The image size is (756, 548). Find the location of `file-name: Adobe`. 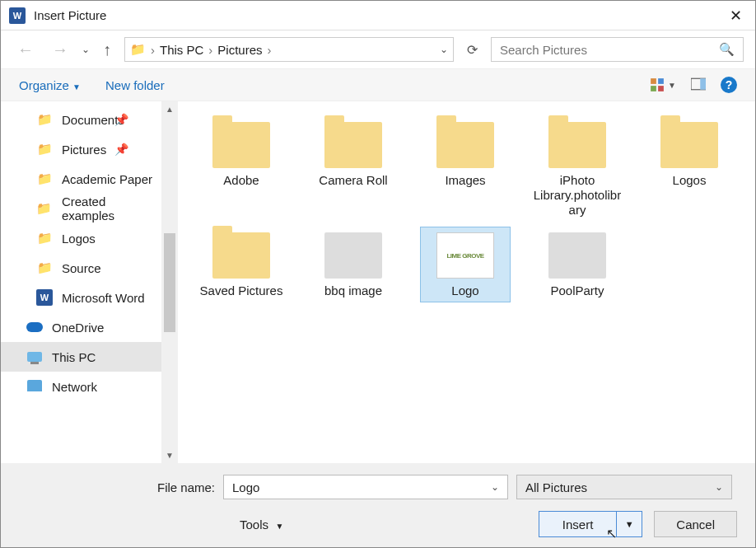

file-name: Adobe is located at coordinates (241, 181).